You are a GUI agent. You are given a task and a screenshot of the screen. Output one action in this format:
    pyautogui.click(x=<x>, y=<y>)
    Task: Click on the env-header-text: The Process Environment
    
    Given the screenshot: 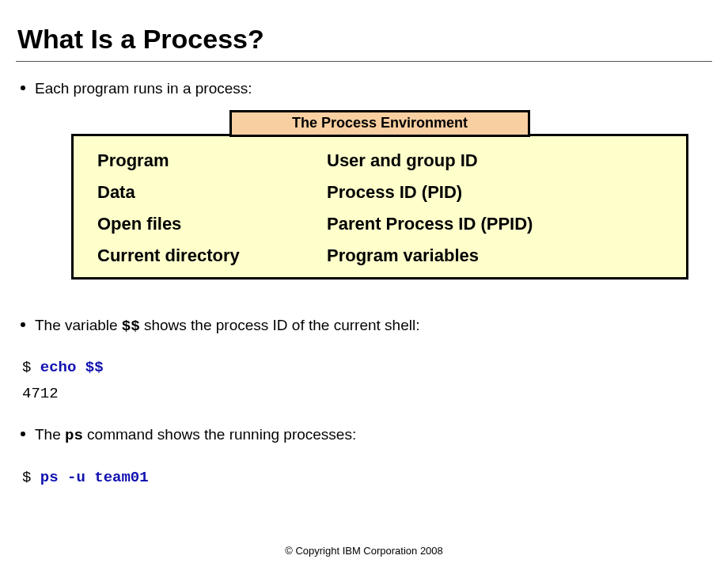 What is the action you would take?
    pyautogui.click(x=380, y=124)
    